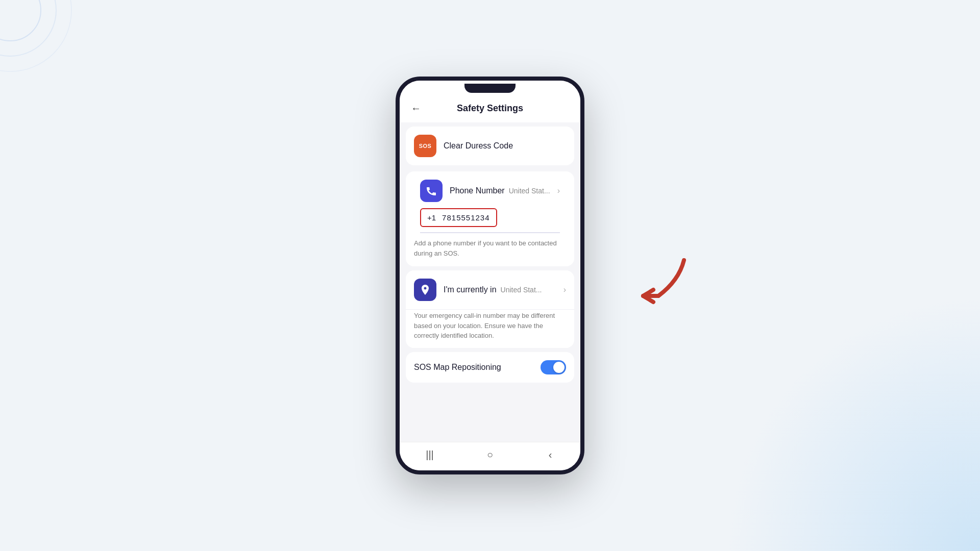  I want to click on sos-label: Clear Duress Code, so click(478, 146).